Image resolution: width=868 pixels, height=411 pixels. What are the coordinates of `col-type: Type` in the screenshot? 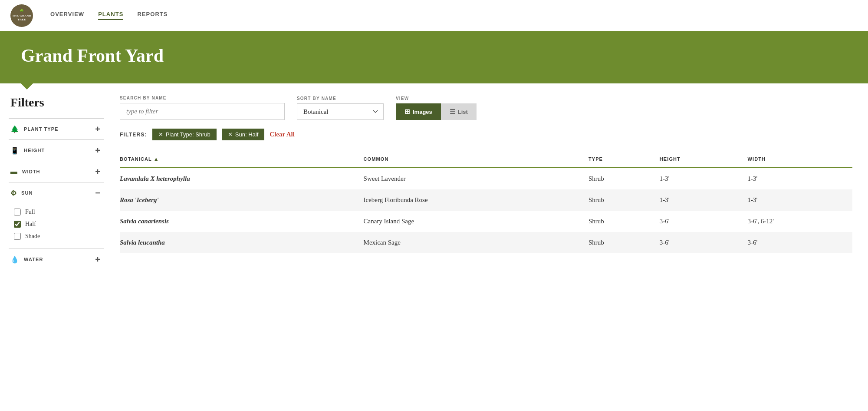 It's located at (624, 159).